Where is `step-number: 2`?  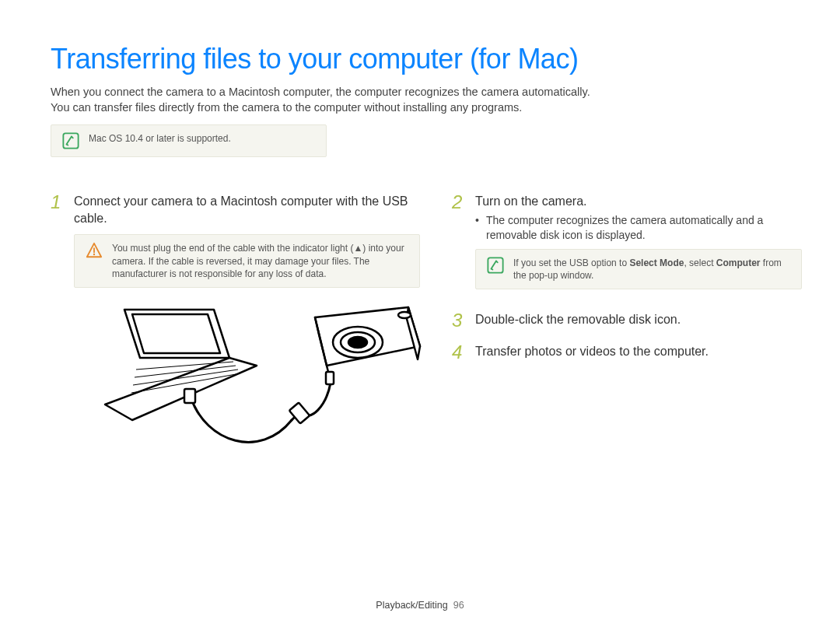 step-number: 2 is located at coordinates (458, 241).